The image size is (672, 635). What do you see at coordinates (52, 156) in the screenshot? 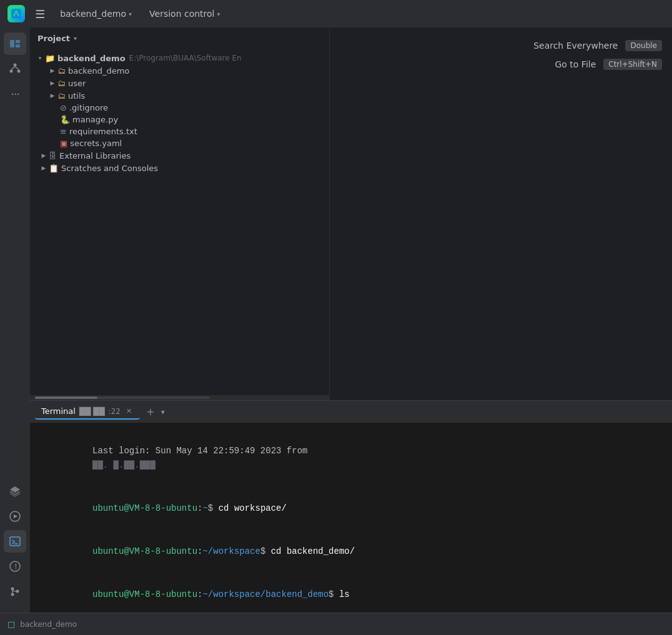
I see `external-libs-icon: 🗄` at bounding box center [52, 156].